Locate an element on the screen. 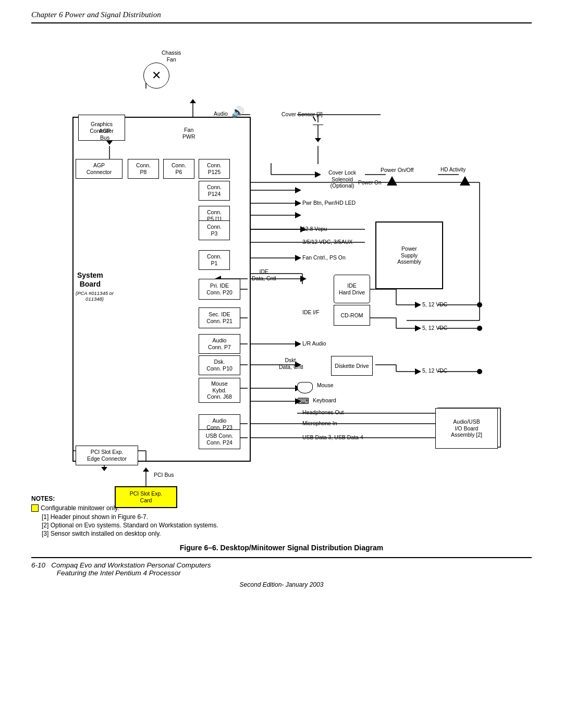  cover-lock-label: Cover LockSolenoid(Optional) is located at coordinates (342, 179).